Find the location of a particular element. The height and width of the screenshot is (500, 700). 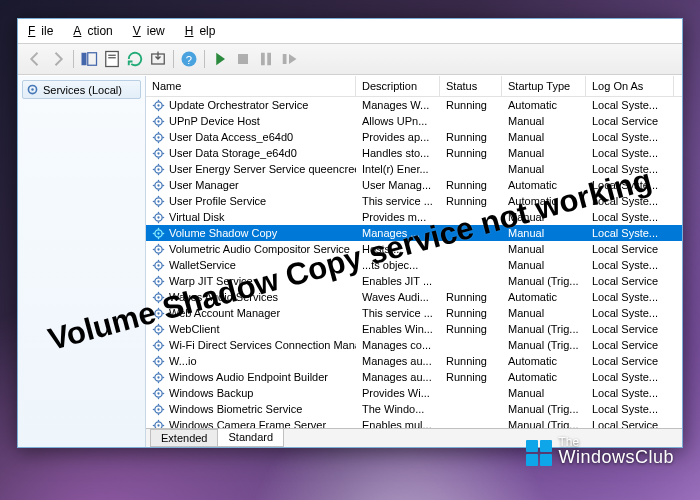

menu-file: File is located at coordinates (44, 31).